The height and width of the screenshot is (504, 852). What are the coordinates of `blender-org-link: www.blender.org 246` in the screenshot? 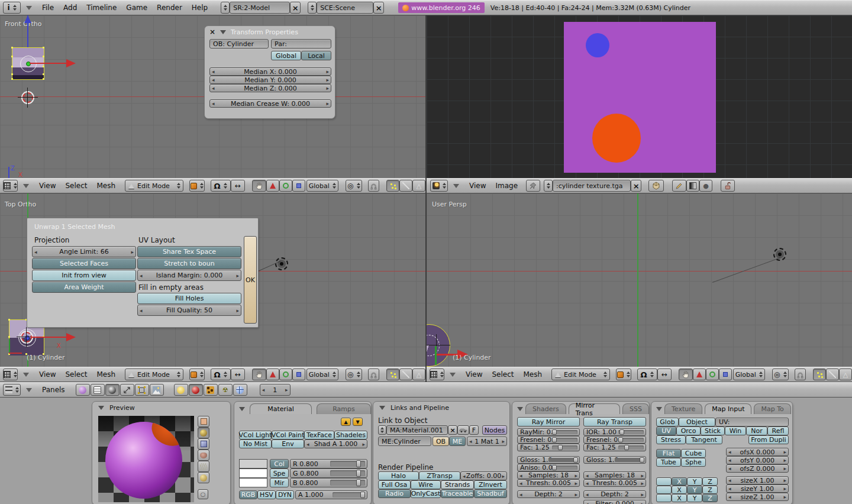 It's located at (441, 8).